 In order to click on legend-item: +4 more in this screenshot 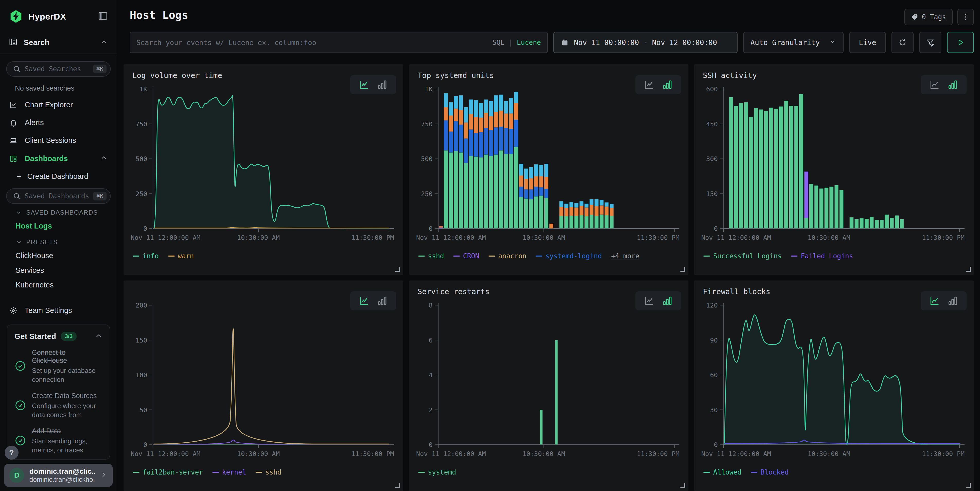, I will do `click(625, 256)`.